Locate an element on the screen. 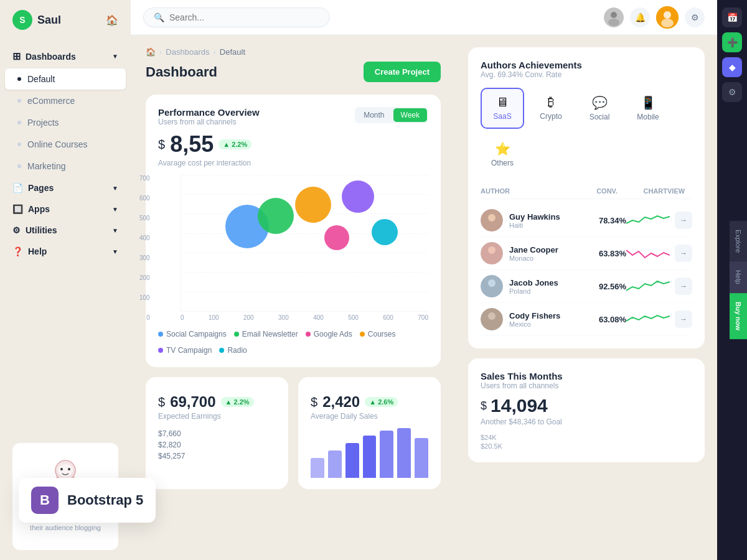  topbar: 🔍 🔔 ⚙ is located at coordinates (424, 17).